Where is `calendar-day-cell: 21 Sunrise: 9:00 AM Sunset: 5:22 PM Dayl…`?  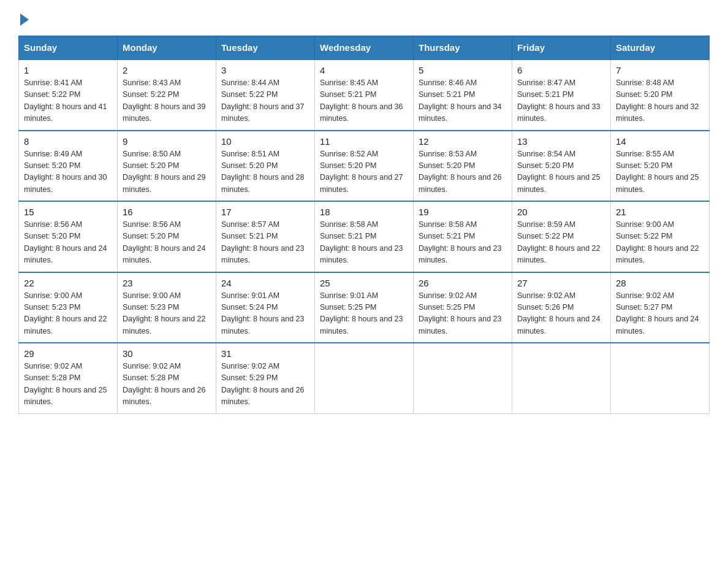 calendar-day-cell: 21 Sunrise: 9:00 AM Sunset: 5:22 PM Dayl… is located at coordinates (661, 237).